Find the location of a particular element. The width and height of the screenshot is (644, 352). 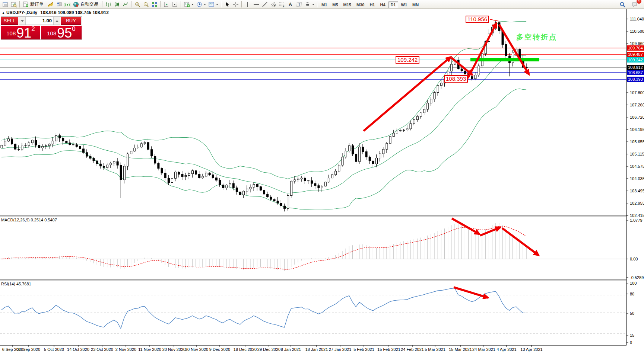

chart-properties-icon is located at coordinates (13, 4).